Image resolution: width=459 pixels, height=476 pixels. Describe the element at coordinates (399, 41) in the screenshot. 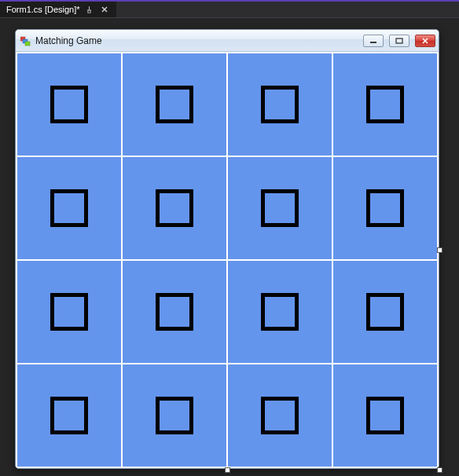

I see `maximize-button` at that location.